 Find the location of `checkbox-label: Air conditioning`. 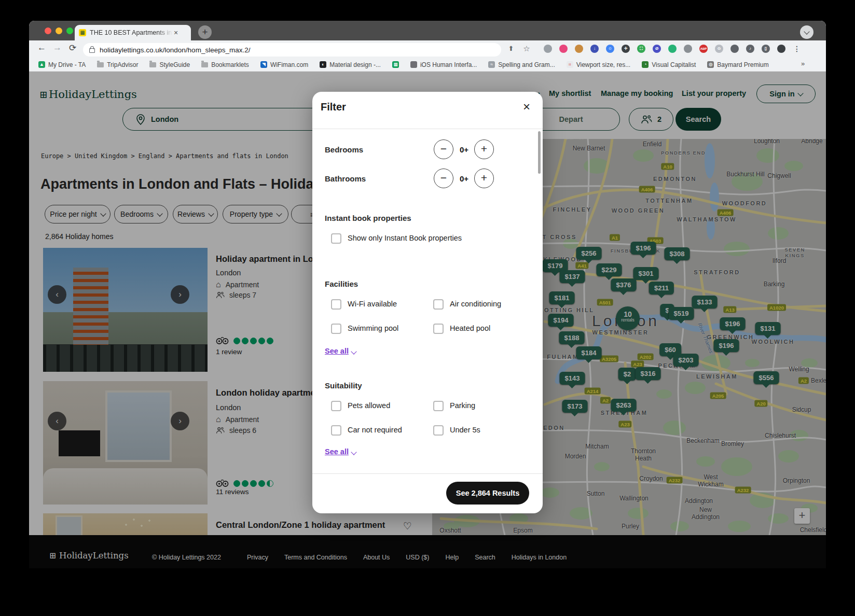

checkbox-label: Air conditioning is located at coordinates (475, 304).